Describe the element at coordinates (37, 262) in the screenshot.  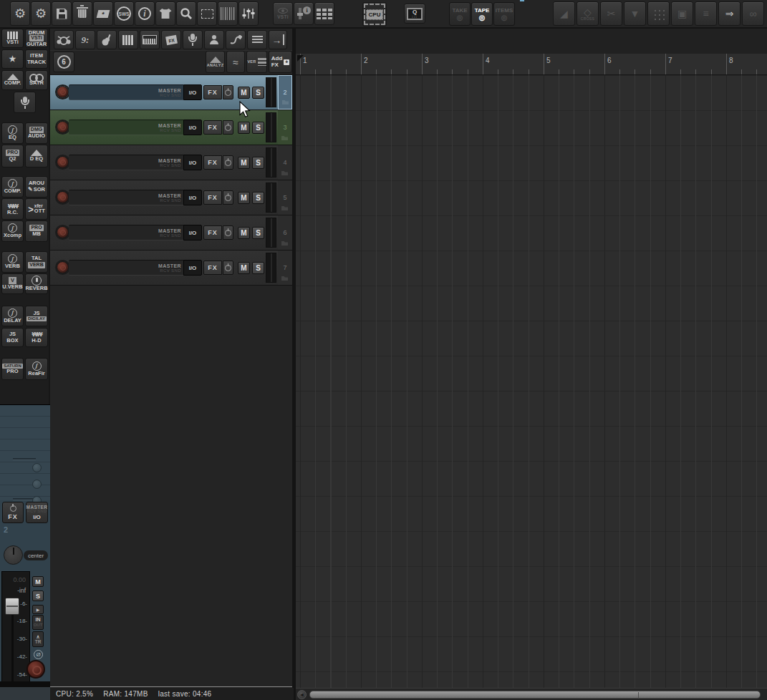
I see `sidebar-plugin-tal-verb: TAL VERB` at that location.